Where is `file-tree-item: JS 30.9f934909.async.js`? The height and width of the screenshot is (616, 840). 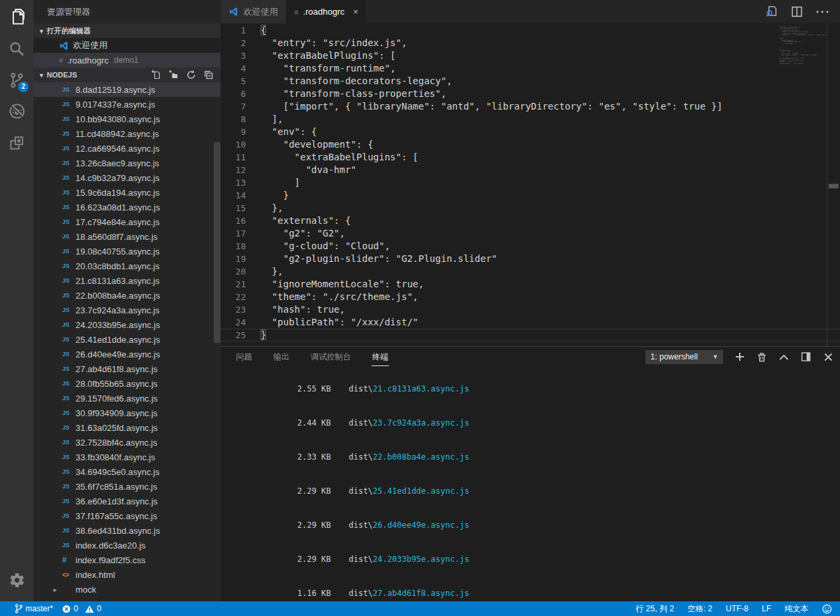 file-tree-item: JS 30.9f934909.async.js is located at coordinates (127, 413).